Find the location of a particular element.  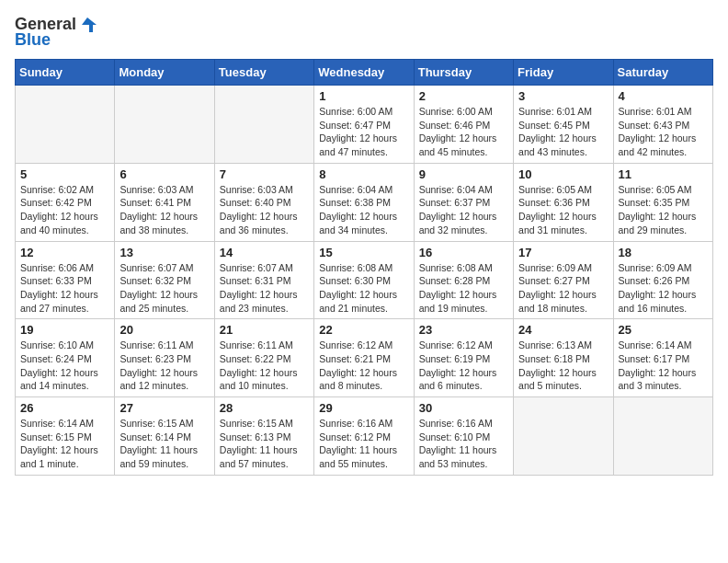

day-number: 4 is located at coordinates (664, 96).